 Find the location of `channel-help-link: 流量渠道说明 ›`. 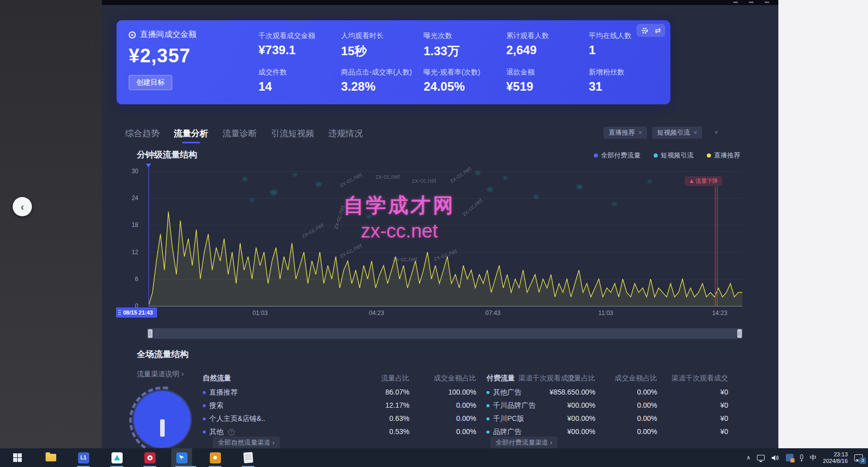

channel-help-link: 流量渠道说明 › is located at coordinates (160, 374).